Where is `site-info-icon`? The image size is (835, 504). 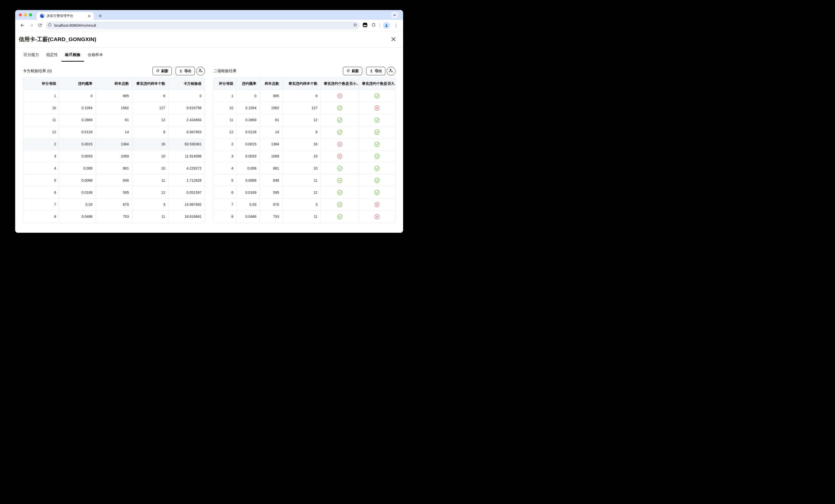
site-info-icon is located at coordinates (50, 25).